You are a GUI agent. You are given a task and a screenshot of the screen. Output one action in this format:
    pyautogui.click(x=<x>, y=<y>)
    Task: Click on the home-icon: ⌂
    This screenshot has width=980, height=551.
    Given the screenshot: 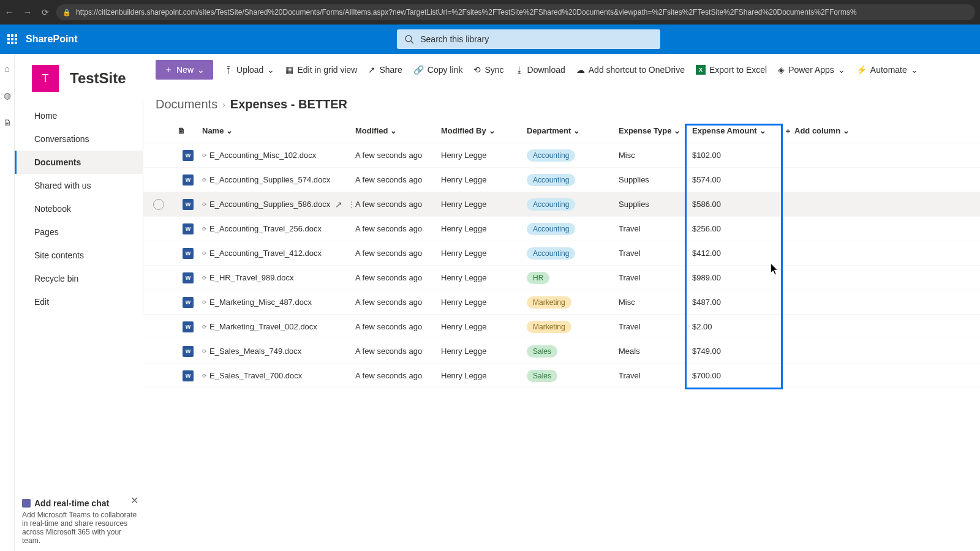 What is the action you would take?
    pyautogui.click(x=7, y=69)
    